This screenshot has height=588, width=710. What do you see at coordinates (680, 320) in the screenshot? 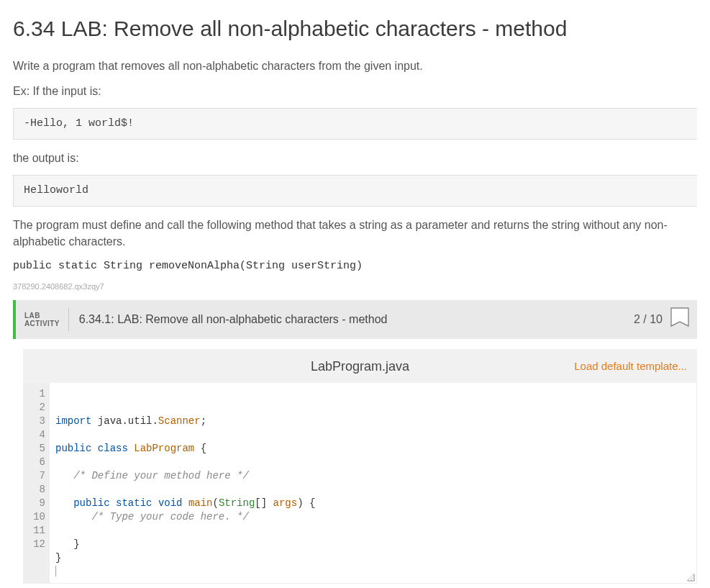
I see `bookmark-icon` at bounding box center [680, 320].